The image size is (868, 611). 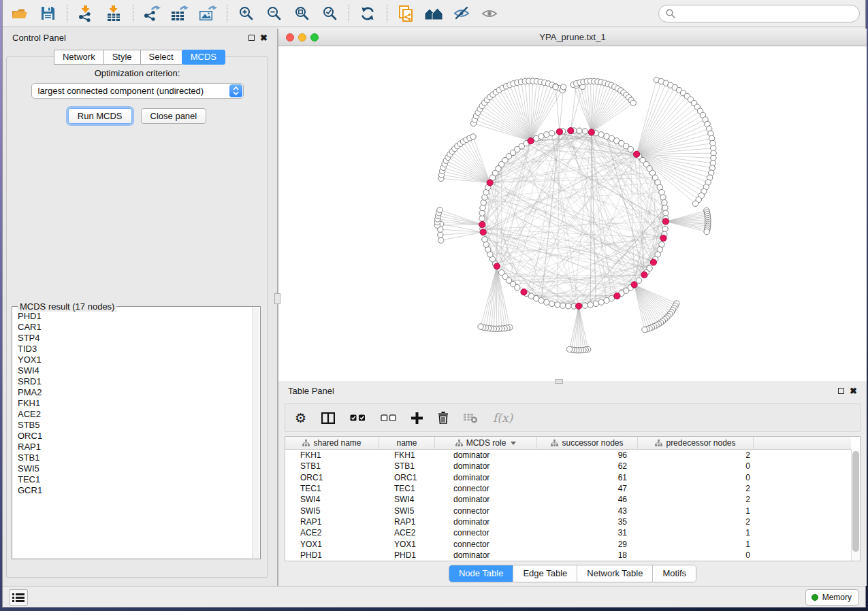 I want to click on import-network-icon, so click(x=86, y=14).